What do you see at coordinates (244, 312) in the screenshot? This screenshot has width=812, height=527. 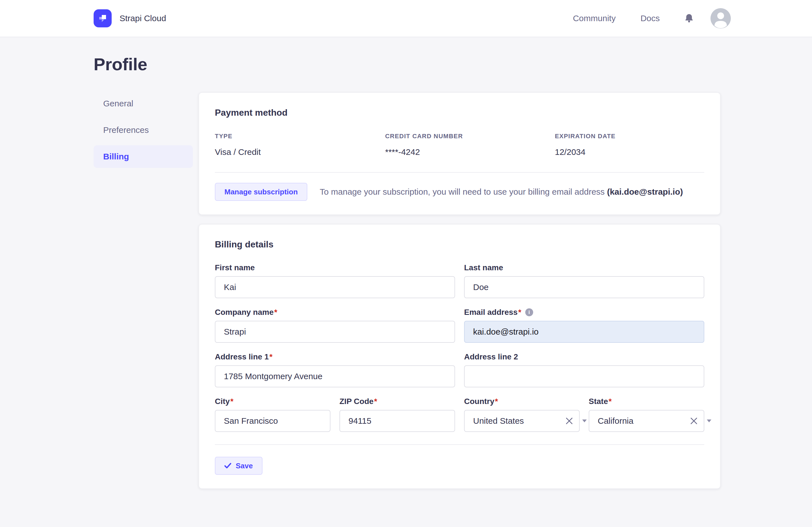 I see `label-text: Company name` at bounding box center [244, 312].